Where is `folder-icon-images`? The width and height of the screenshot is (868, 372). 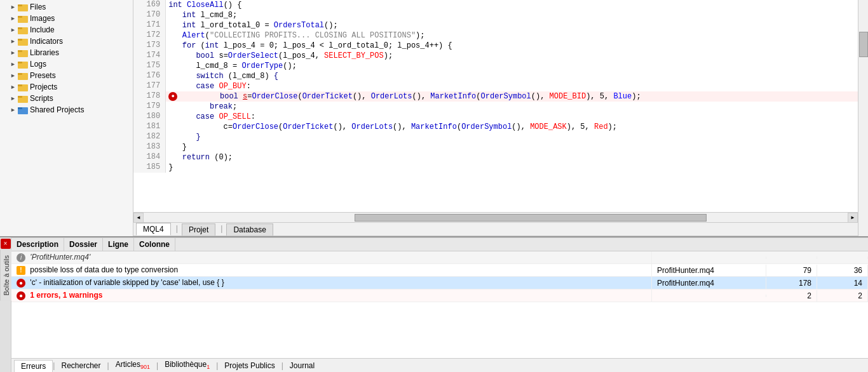 folder-icon-images is located at coordinates (23, 18).